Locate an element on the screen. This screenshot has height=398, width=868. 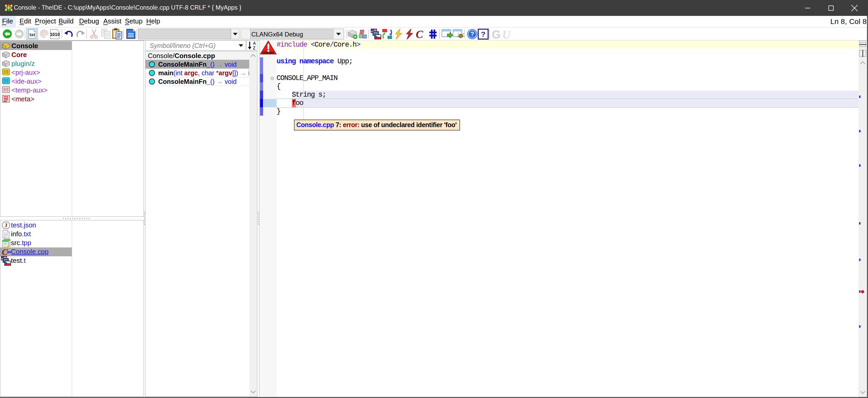
svg-text: txt is located at coordinates (32, 35).